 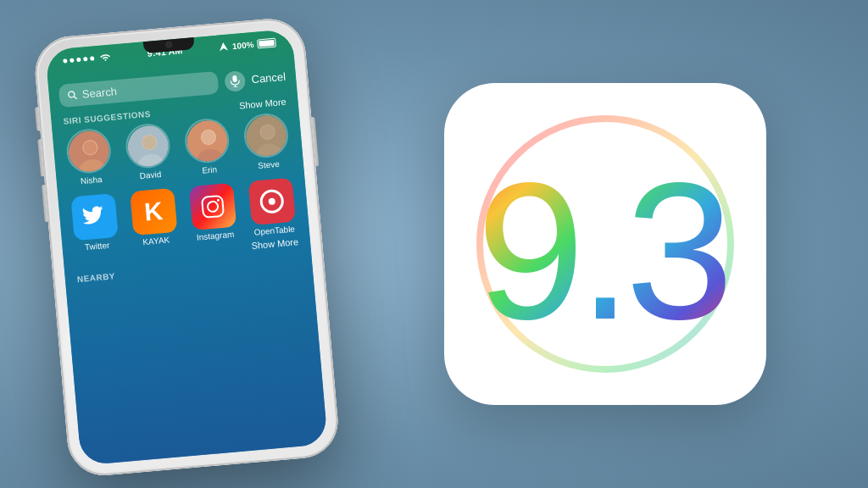 I want to click on location-icon, so click(x=224, y=47).